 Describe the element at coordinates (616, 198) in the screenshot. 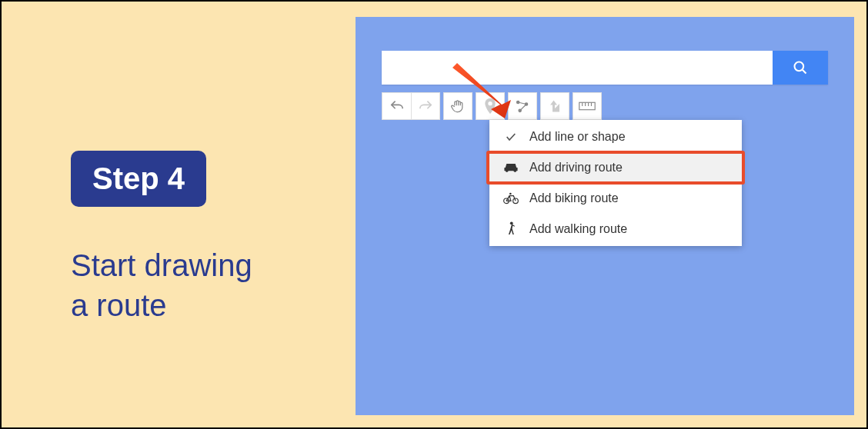

I see `dropdown-item-biking-route: Add biking route` at that location.